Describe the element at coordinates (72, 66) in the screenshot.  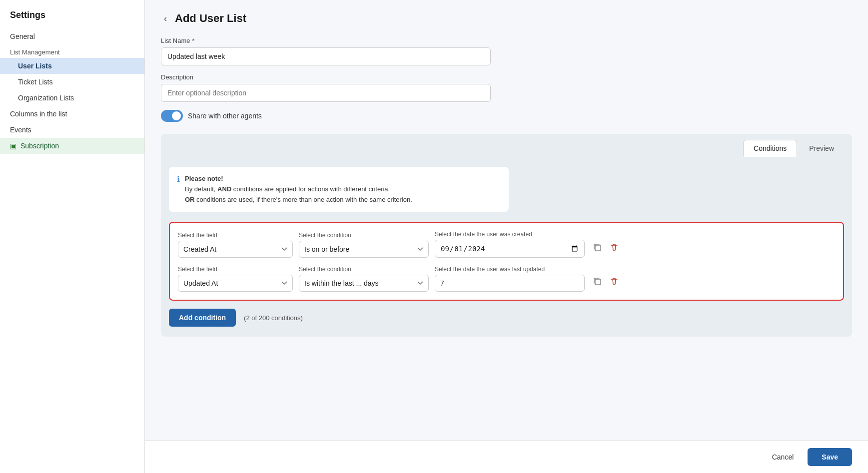
I see `sidebar-item-user-lists: User Lists` at that location.